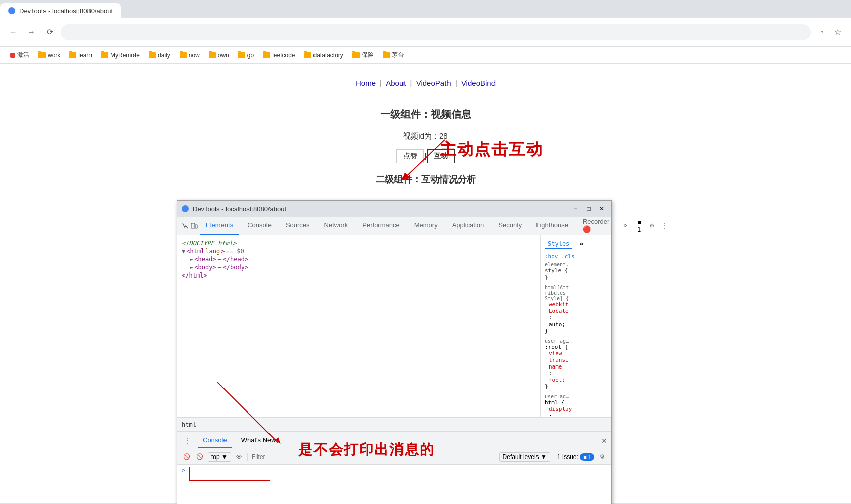  What do you see at coordinates (223, 55) in the screenshot?
I see `bookmark-label: own` at bounding box center [223, 55].